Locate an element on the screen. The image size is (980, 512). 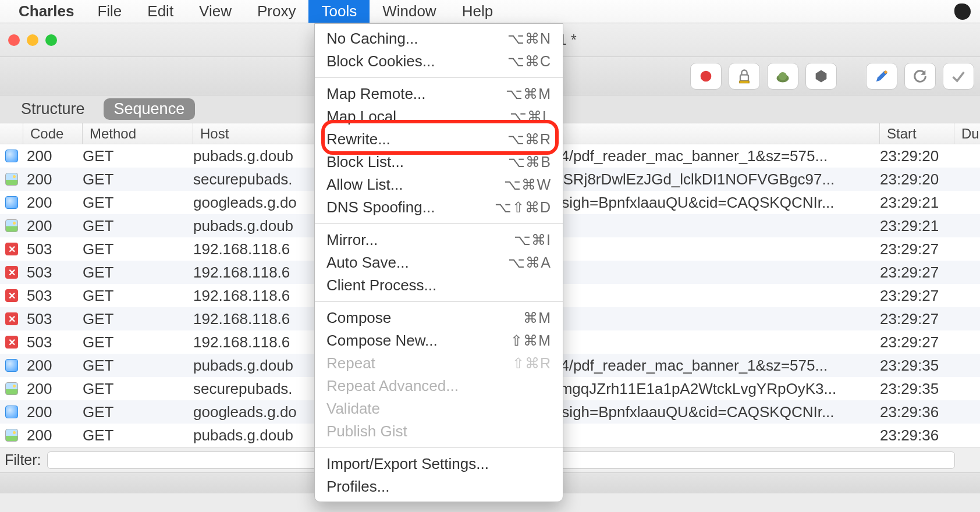
menu-item-shortcut: ⌥⌘B is located at coordinates (530, 162).